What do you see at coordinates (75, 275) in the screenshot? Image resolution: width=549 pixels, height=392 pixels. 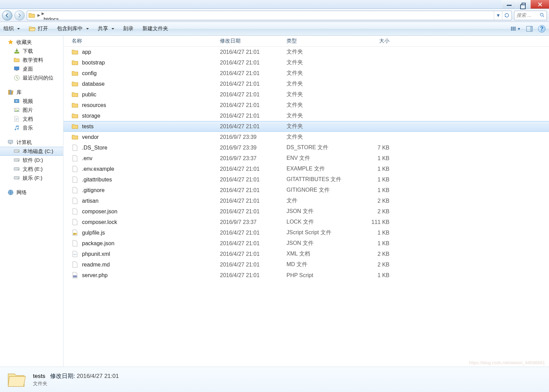 I see `php-icon` at bounding box center [75, 275].